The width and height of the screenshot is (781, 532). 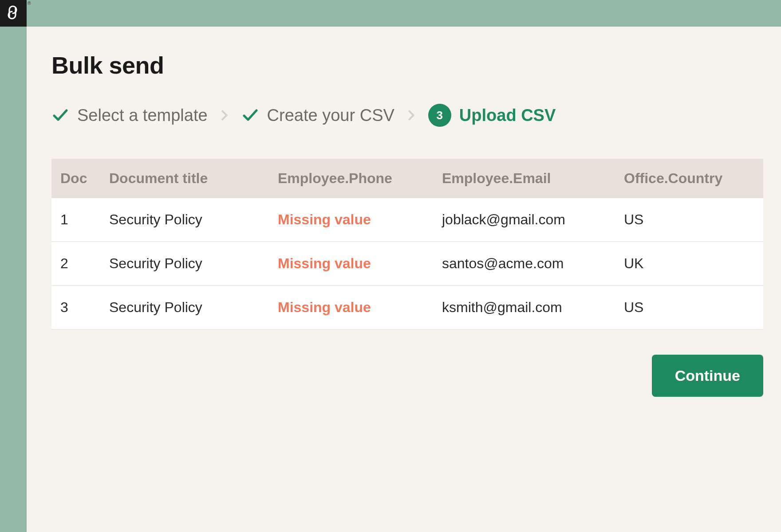 What do you see at coordinates (508, 115) in the screenshot?
I see `step-label: Upload CSV` at bounding box center [508, 115].